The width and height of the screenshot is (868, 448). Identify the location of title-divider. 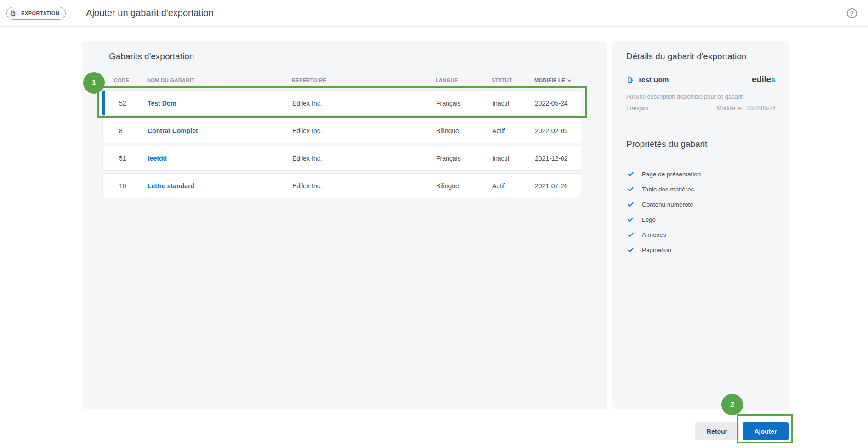
(76, 13).